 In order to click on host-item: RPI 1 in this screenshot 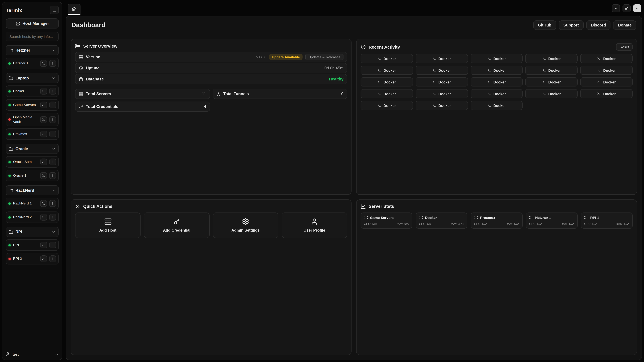, I will do `click(32, 245)`.